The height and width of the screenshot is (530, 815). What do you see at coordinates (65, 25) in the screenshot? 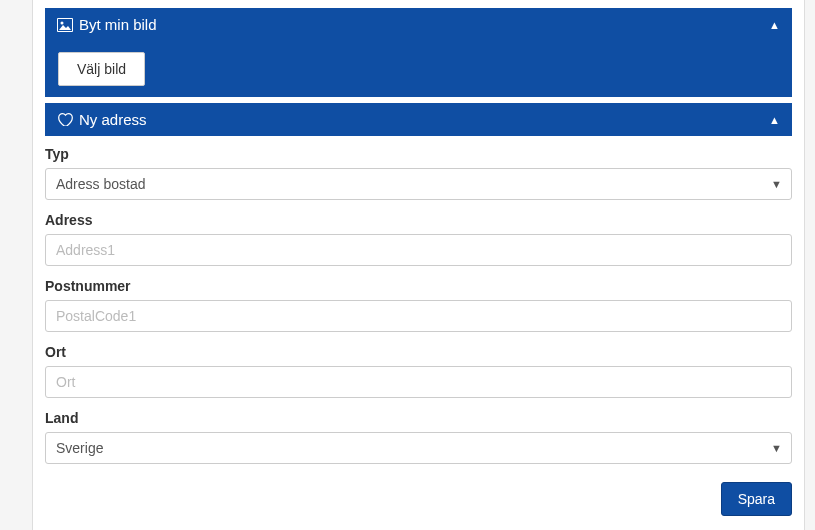
I see `image-icon` at bounding box center [65, 25].